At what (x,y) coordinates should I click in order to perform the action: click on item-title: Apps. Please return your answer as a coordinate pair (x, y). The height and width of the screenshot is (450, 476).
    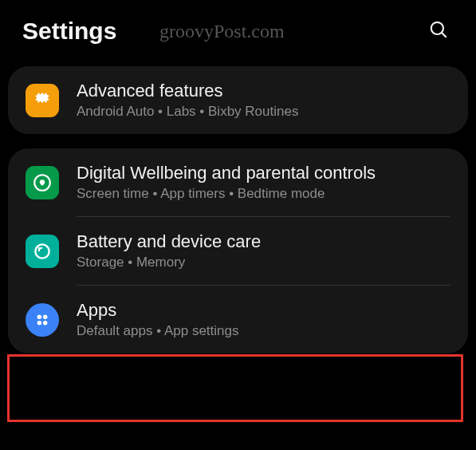
    Looking at the image, I should click on (263, 310).